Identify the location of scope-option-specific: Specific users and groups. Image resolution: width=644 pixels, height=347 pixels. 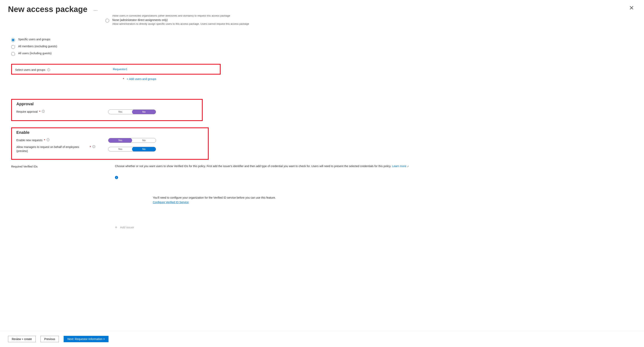
(306, 40).